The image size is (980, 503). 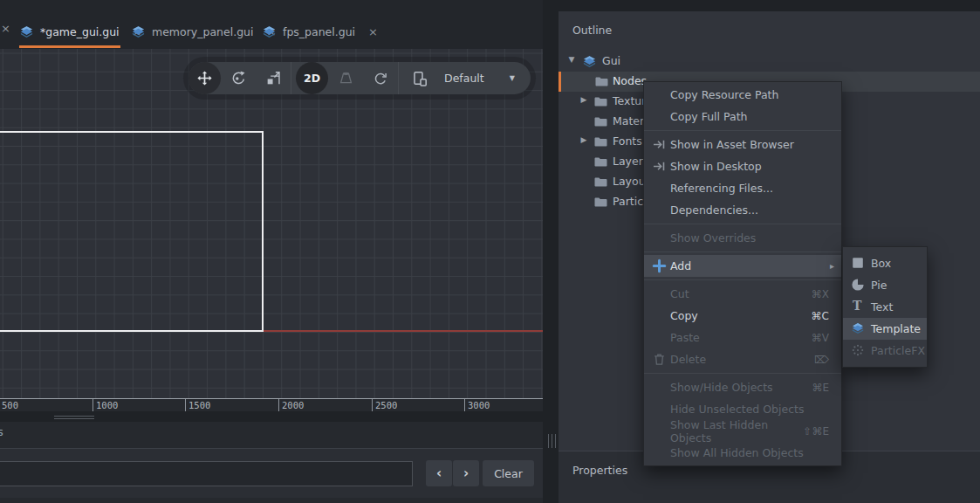 I want to click on menu-item-label: Template, so click(x=895, y=328).